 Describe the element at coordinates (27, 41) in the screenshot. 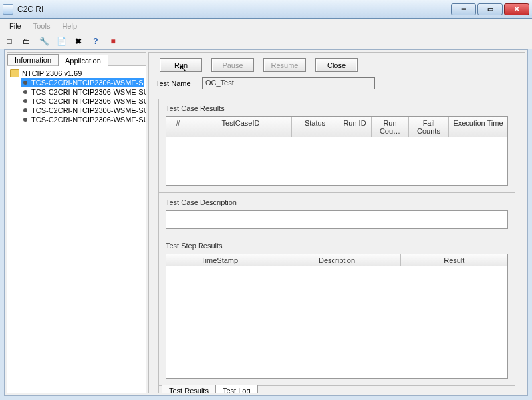

I see `open-icon: 🗀` at that location.